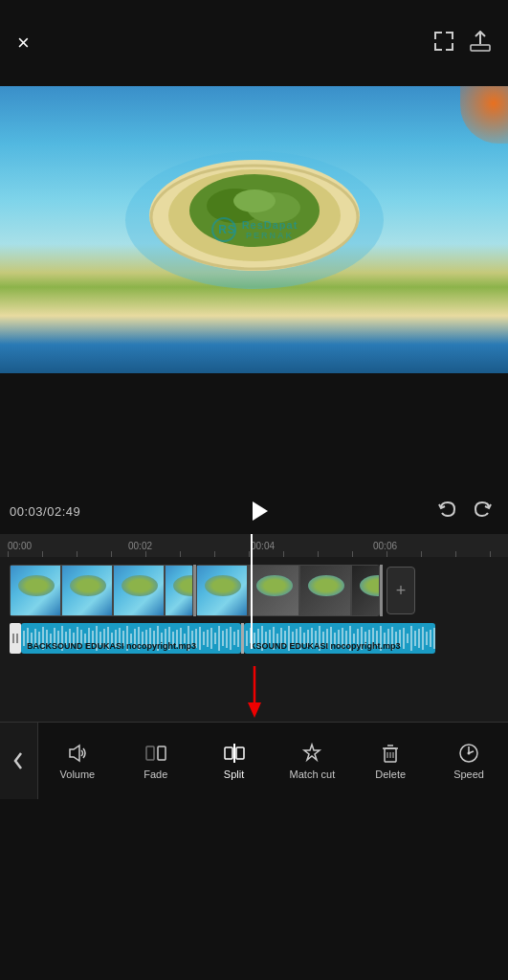 Image resolution: width=508 pixels, height=980 pixels. I want to click on bottom-toolbar: Volume Fade Split Match cut, so click(254, 760).